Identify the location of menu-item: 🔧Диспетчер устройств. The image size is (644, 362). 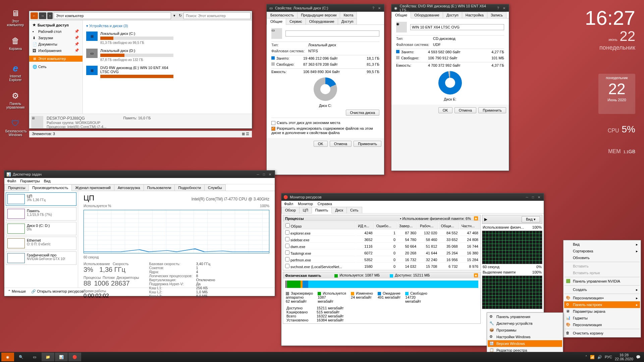
(525, 323).